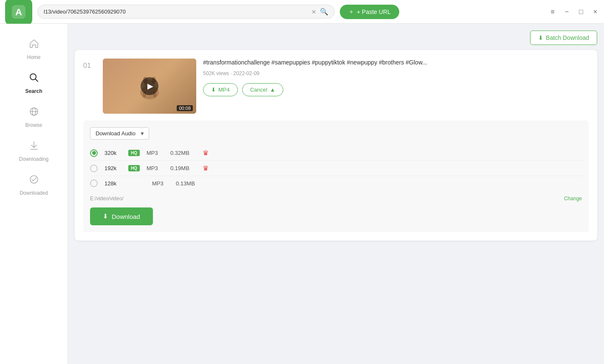 The image size is (604, 364). I want to click on home-icon, so click(34, 45).